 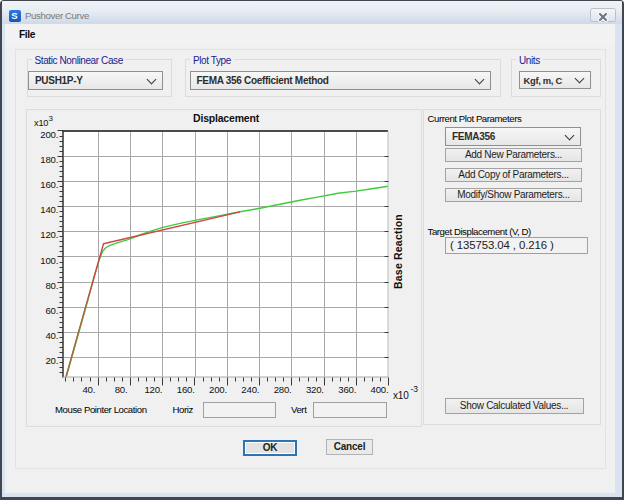 I want to click on svg-text: 320., so click(x=315, y=390).